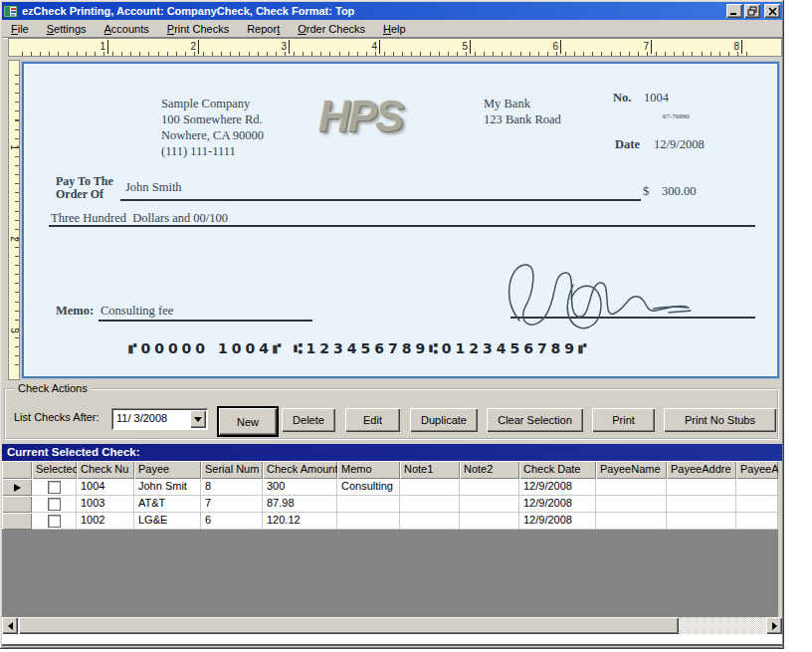 Image resolution: width=812 pixels, height=652 pixels. What do you see at coordinates (734, 11) in the screenshot?
I see `minimize-icon` at bounding box center [734, 11].